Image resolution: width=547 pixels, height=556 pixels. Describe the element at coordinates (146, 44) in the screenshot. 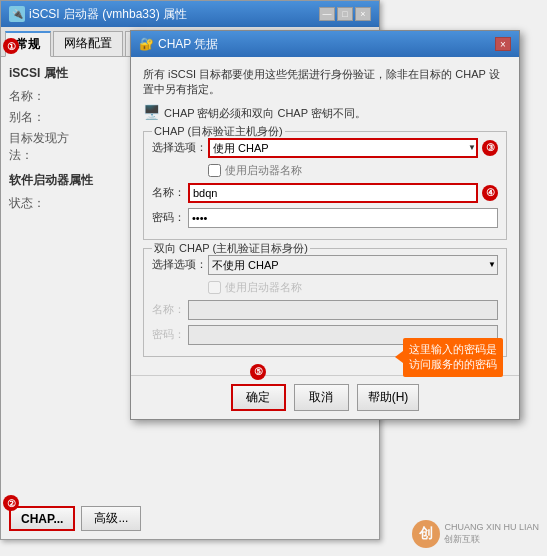

I see `dialog-title-icon: 🔐` at that location.